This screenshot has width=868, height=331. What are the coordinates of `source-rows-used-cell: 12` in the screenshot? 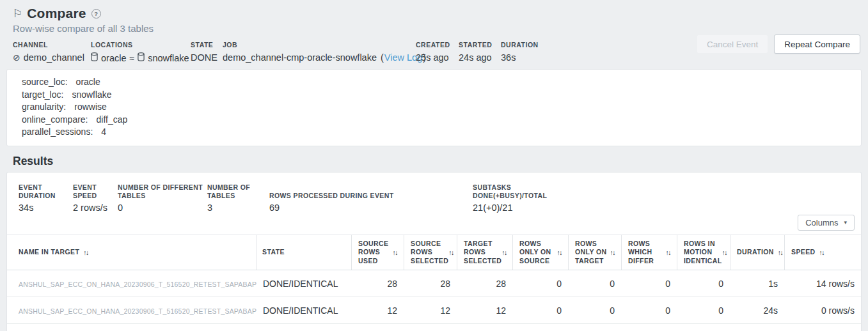 It's located at (377, 311).